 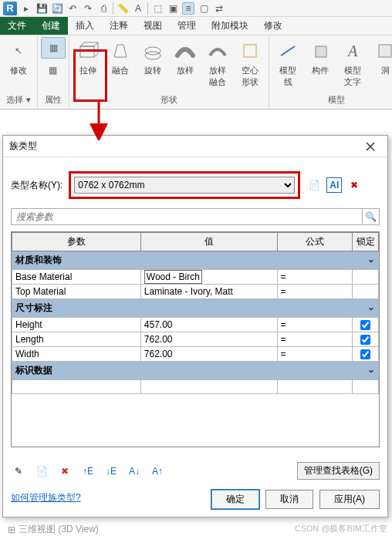 I want to click on search-box: 🔍, so click(x=195, y=217).